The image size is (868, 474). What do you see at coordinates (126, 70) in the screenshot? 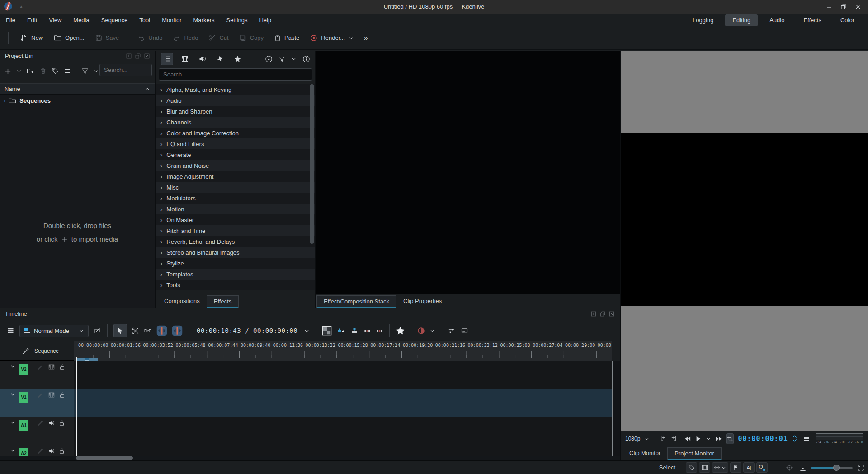
I see `project-bin-search-input` at bounding box center [126, 70].